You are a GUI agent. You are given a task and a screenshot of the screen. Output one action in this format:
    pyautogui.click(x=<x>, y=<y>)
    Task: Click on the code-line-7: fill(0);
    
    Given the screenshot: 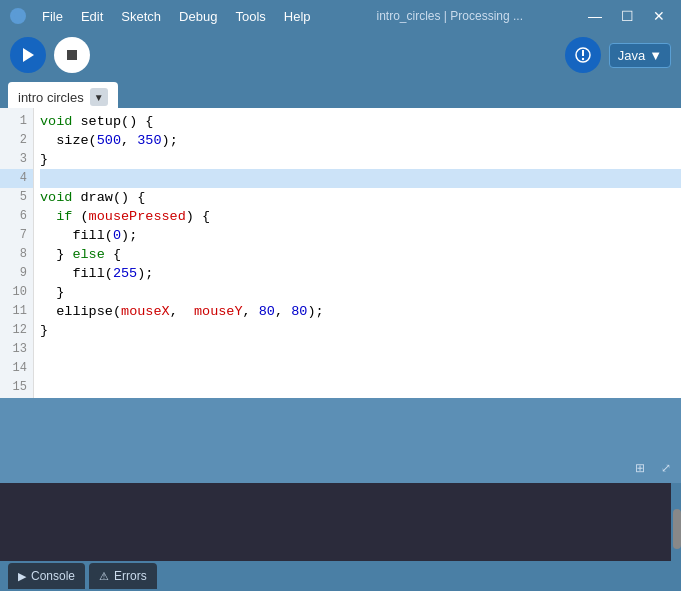 What is the action you would take?
    pyautogui.click(x=360, y=236)
    